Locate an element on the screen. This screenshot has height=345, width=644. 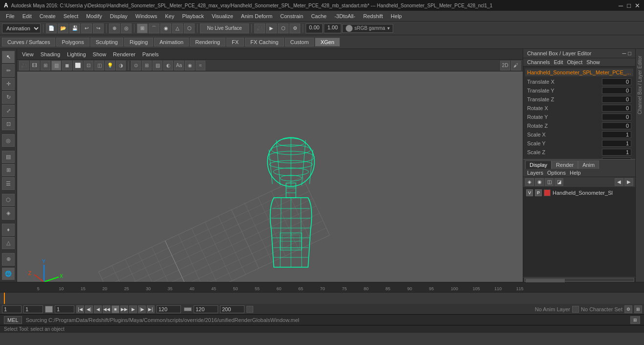
menu-item-select: Select is located at coordinates (71, 16).